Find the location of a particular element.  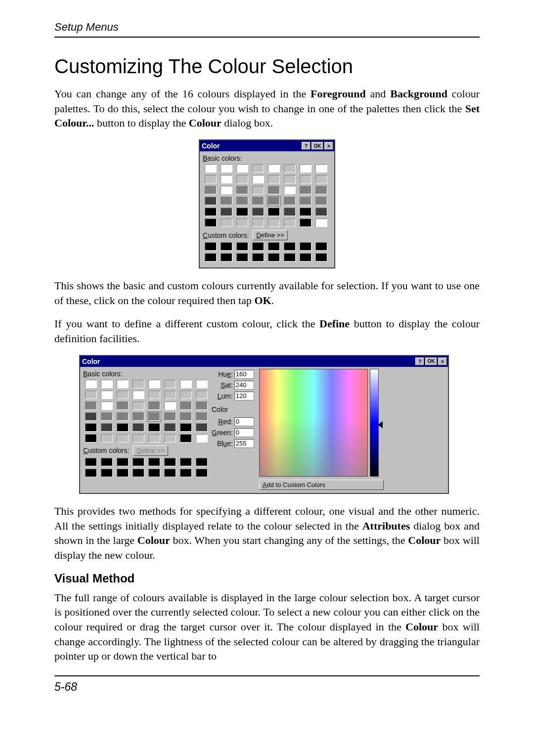

hue-input is located at coordinates (244, 374).